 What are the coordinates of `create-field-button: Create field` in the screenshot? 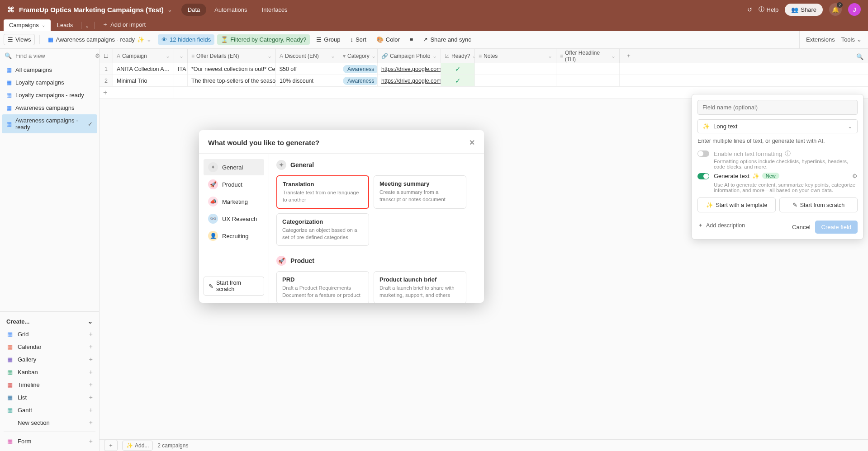 It's located at (836, 227).